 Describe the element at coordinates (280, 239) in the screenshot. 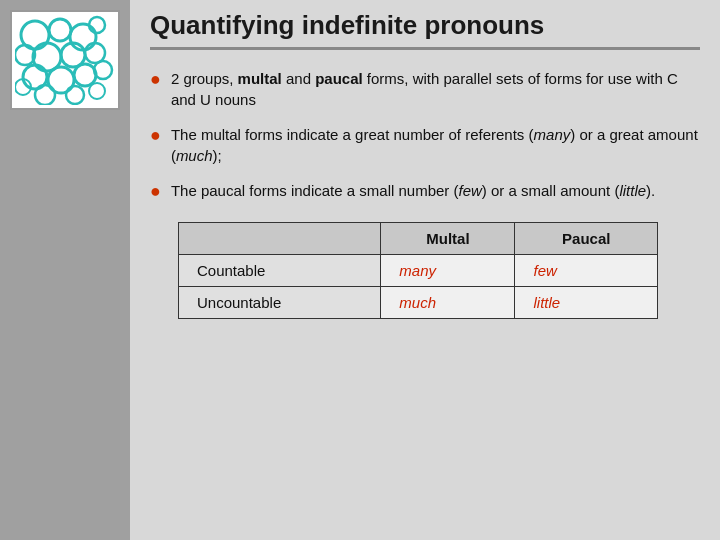

I see `table-header-empty` at that location.